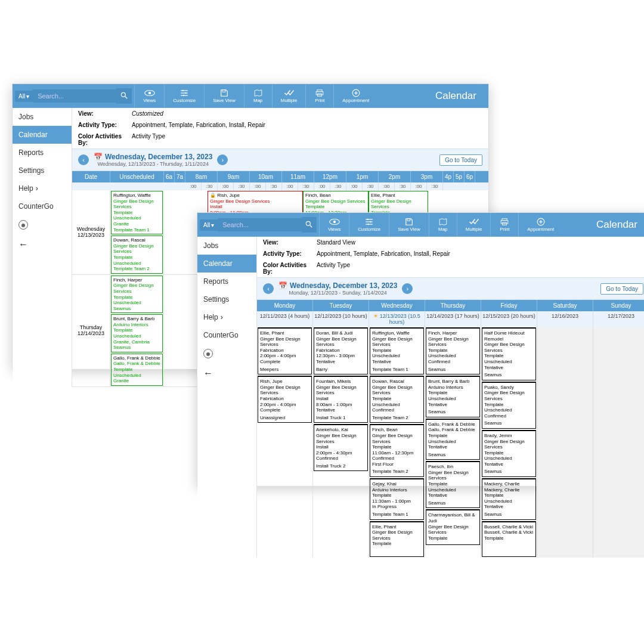  What do you see at coordinates (285, 400) in the screenshot?
I see `event-card: Rish, JupeGinger Bee Design ServicesFabr…` at bounding box center [285, 400].